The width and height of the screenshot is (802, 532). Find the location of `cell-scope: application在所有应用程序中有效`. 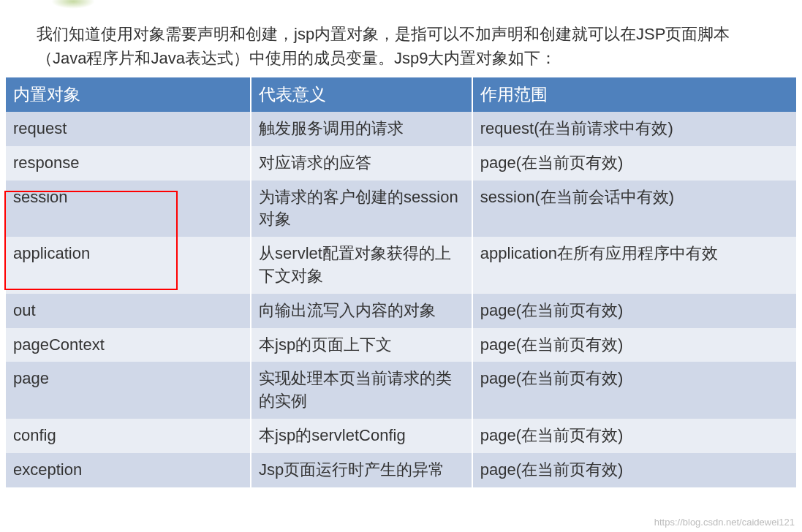

cell-scope: application在所有应用程序中有效 is located at coordinates (635, 265).